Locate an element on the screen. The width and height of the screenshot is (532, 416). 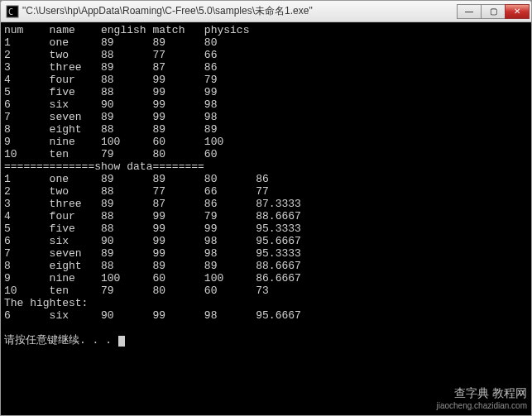
cursor is located at coordinates (122, 341).